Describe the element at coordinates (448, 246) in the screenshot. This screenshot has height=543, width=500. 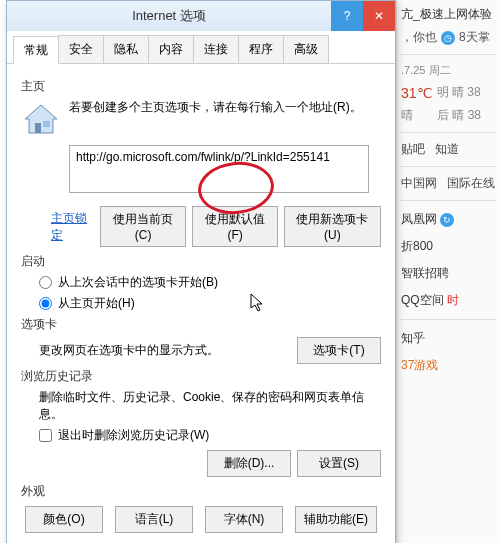
I see `bg-site-link: 折800` at that location.